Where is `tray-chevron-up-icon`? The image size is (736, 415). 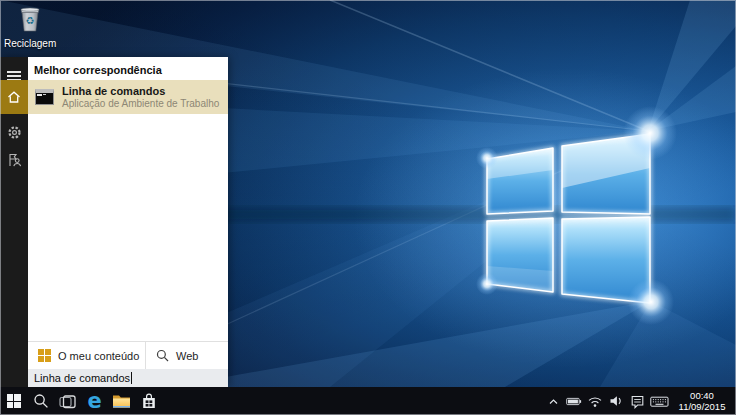 tray-chevron-up-icon is located at coordinates (553, 401).